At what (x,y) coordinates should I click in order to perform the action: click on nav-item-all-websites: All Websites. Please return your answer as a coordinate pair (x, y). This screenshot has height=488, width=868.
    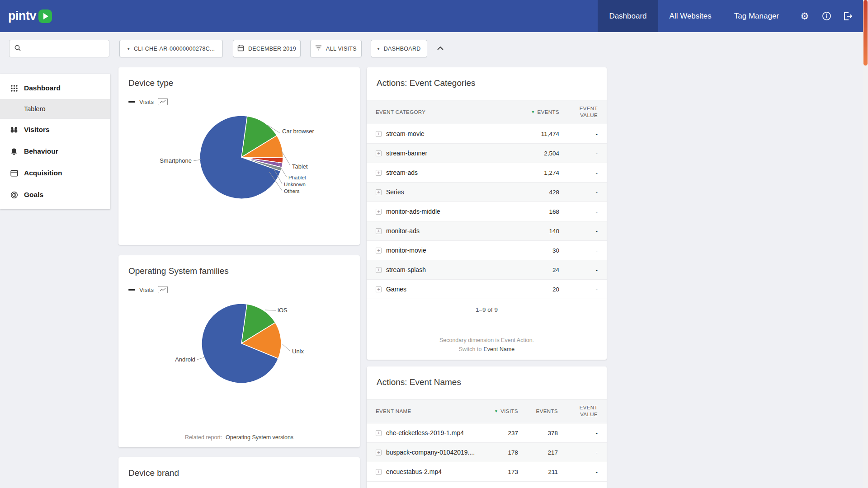
    Looking at the image, I should click on (691, 16).